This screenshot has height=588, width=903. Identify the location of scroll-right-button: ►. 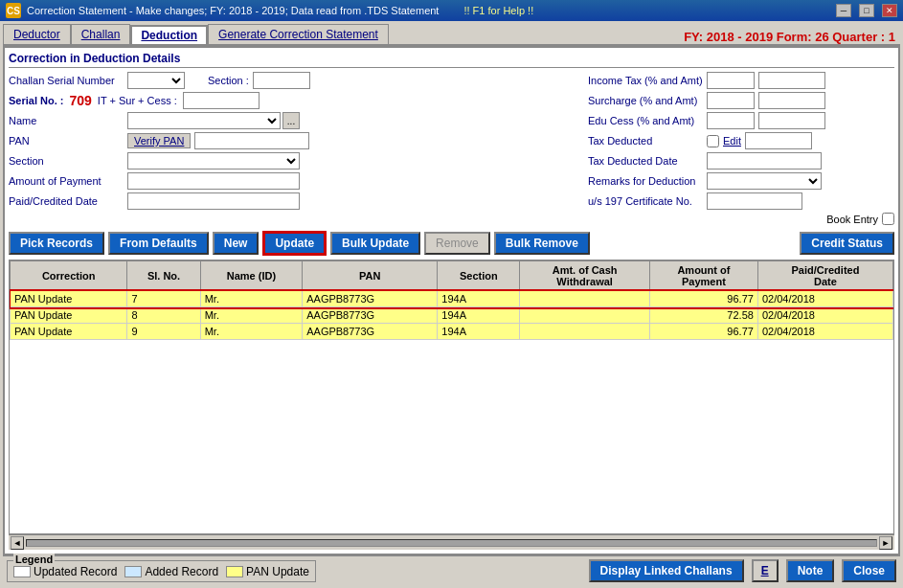
(886, 543).